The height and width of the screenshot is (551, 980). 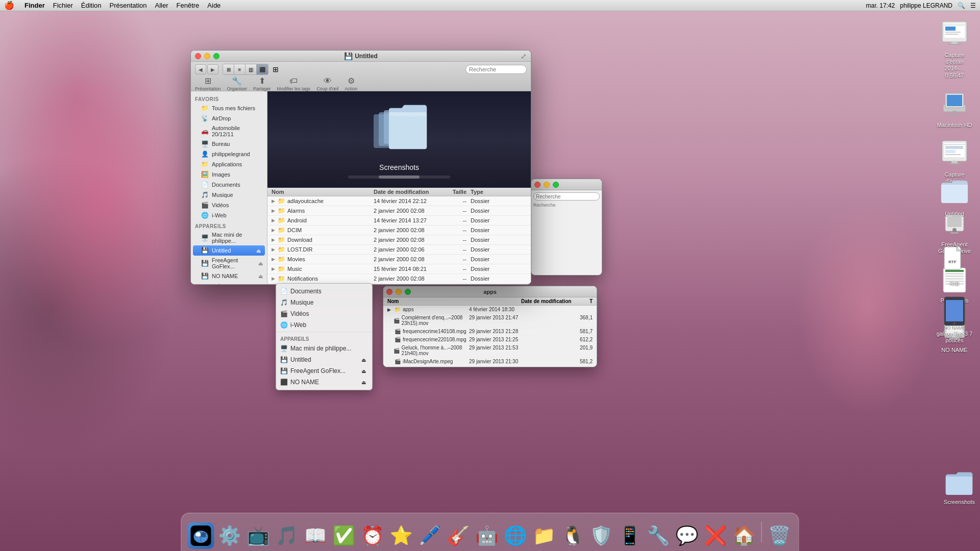 What do you see at coordinates (779, 536) in the screenshot?
I see `dock-trash: 🗑️` at bounding box center [779, 536].